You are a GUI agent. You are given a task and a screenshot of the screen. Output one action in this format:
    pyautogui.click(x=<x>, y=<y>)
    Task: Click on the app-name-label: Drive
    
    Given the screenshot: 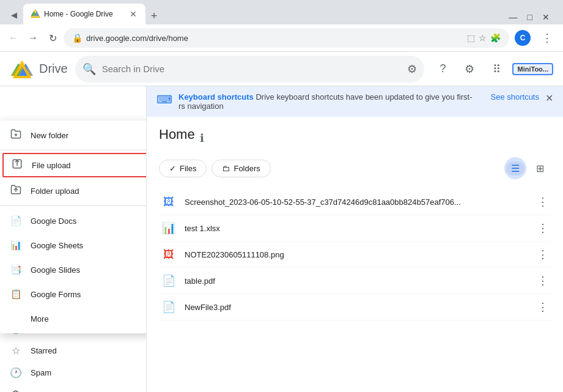 What is the action you would take?
    pyautogui.click(x=54, y=68)
    